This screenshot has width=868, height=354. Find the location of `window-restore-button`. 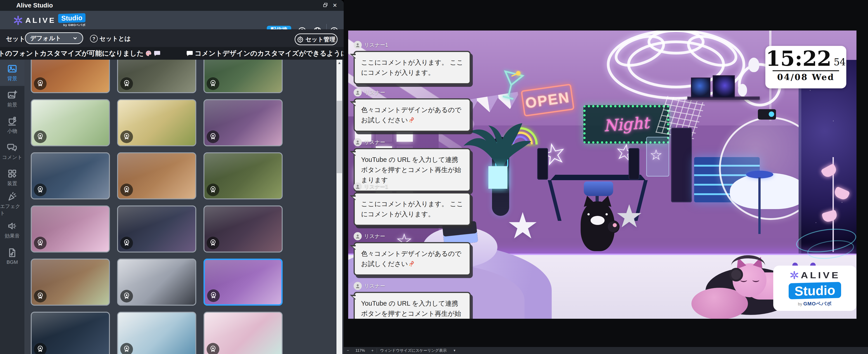

window-restore-button is located at coordinates (326, 5).